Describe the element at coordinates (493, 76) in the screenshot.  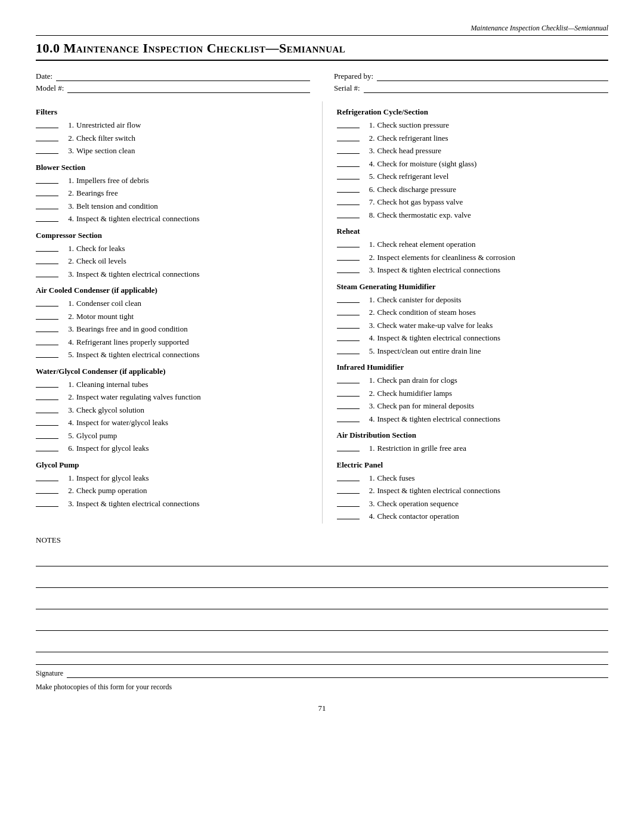
I see `prepared-line` at that location.